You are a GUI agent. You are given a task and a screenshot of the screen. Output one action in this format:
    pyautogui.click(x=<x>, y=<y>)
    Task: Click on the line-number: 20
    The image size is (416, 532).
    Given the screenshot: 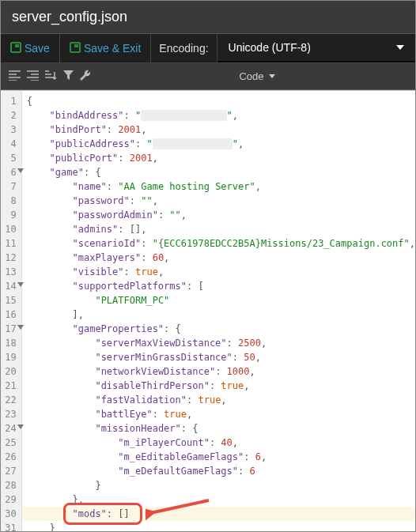 What is the action you would take?
    pyautogui.click(x=11, y=372)
    